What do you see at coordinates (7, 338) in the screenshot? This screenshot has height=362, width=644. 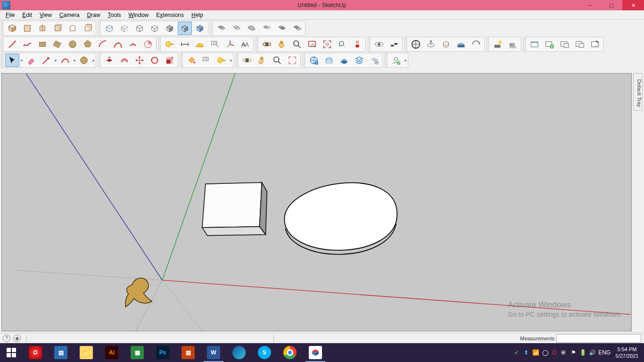 I see `help-icon: ?` at bounding box center [7, 338].